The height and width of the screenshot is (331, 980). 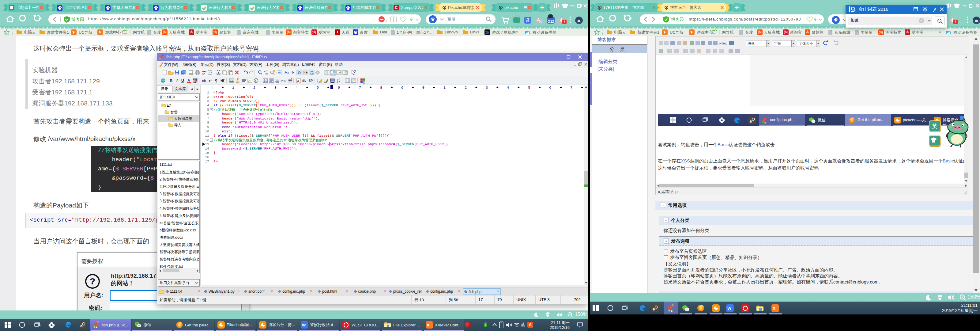 I want to click on svg-text: nb, so click(x=204, y=81).